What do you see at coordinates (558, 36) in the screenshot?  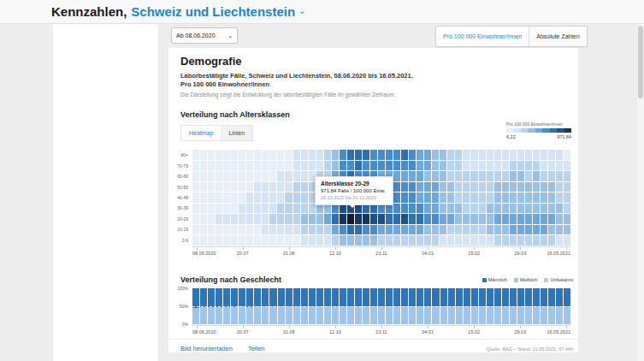 I see `toggle-absolute: Absolute Zahlen` at bounding box center [558, 36].